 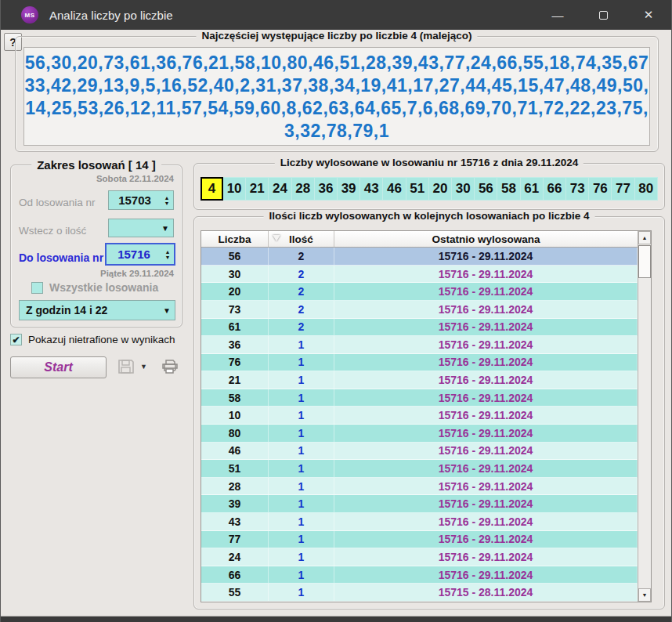 I want to click on window-title: Analiza liczby po liczbie, so click(x=111, y=16).